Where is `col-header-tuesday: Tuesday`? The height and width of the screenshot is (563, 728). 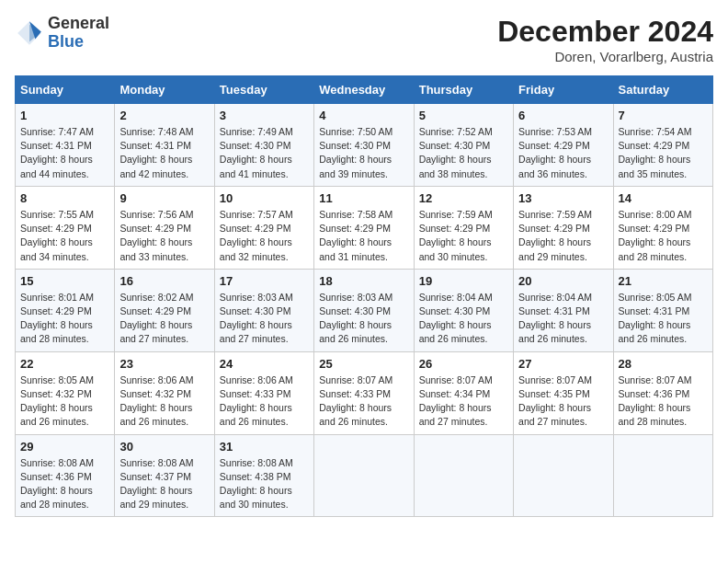 col-header-tuesday: Tuesday is located at coordinates (264, 90).